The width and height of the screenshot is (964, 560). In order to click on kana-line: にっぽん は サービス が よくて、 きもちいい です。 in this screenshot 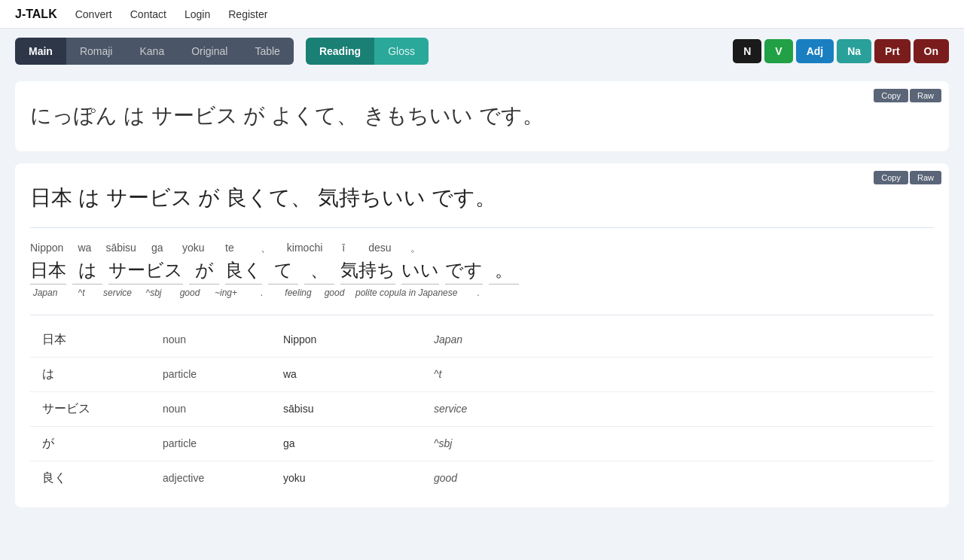, I will do `click(482, 116)`.